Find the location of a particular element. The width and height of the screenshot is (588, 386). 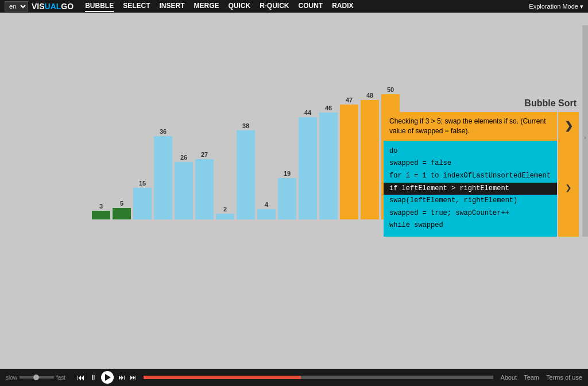

step-back-button: ⏸ is located at coordinates (93, 377).